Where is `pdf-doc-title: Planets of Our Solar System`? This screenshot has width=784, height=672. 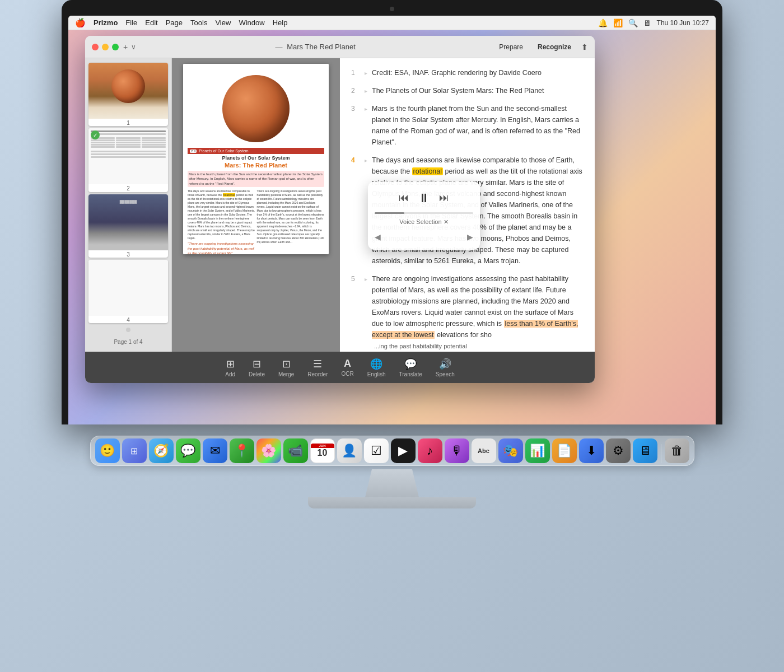 pdf-doc-title: Planets of Our Solar System is located at coordinates (256, 158).